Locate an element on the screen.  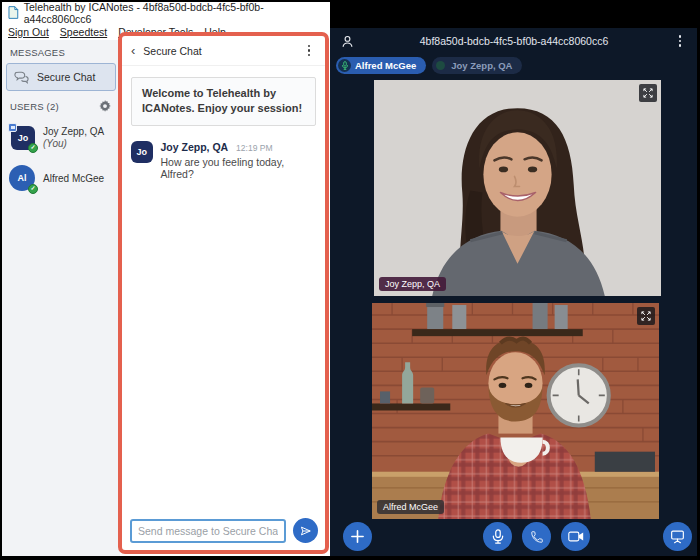
participant-name: Alfred McGee is located at coordinates (386, 66).